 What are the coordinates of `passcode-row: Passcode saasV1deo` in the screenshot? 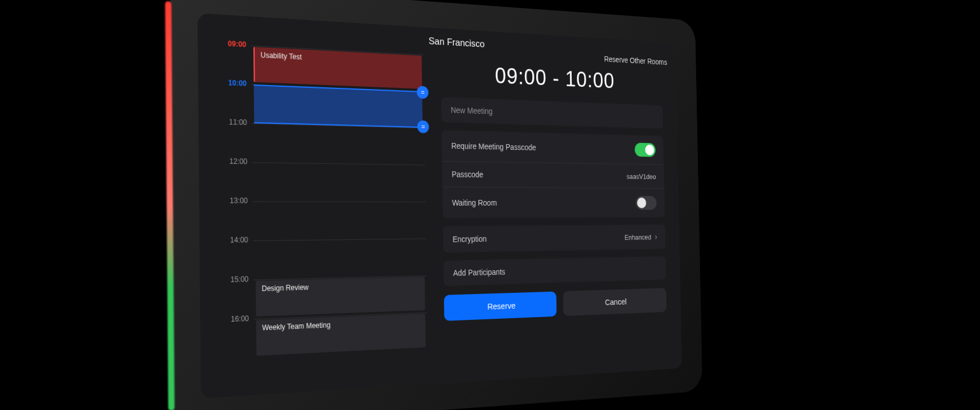 It's located at (553, 175).